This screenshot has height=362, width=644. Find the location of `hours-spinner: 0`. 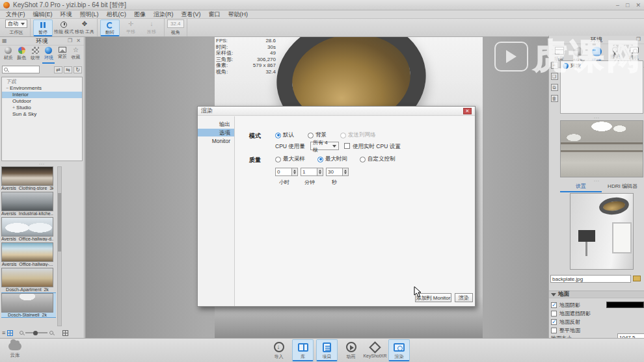

hours-spinner: 0 is located at coordinates (286, 172).